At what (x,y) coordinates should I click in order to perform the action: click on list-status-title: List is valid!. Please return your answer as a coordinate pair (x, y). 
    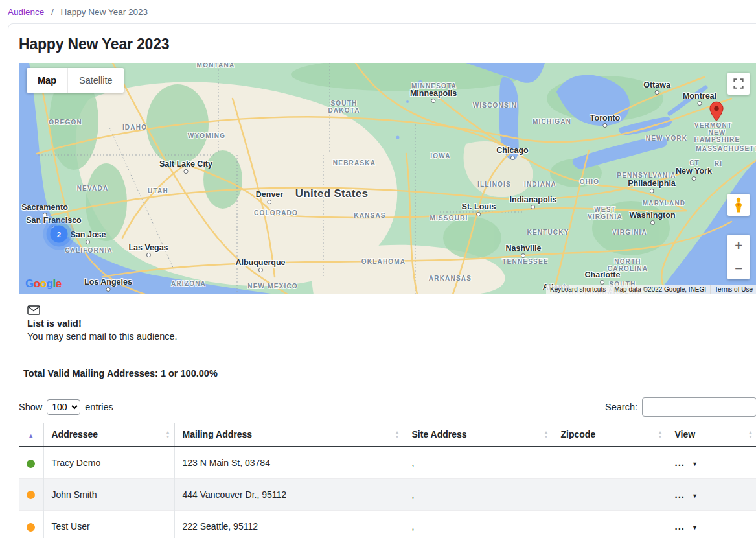
    Looking at the image, I should click on (391, 323).